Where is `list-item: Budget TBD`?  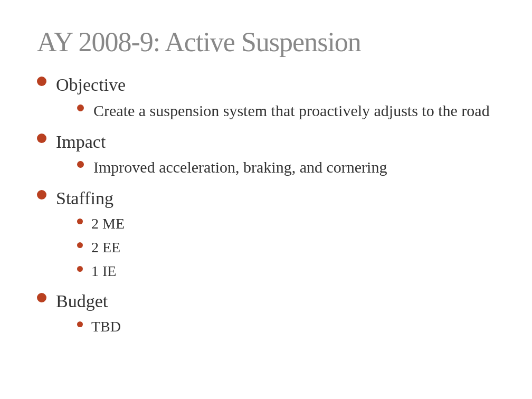 list-item: Budget TBD is located at coordinates (266, 315).